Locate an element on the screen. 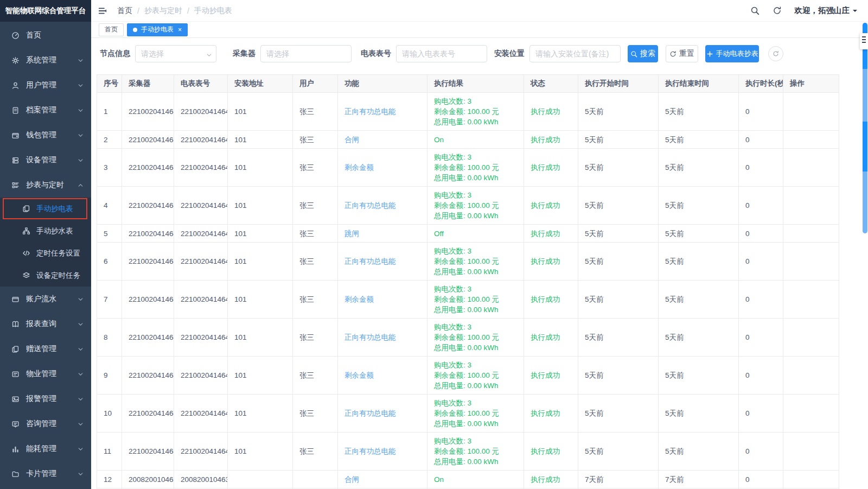  sidebar-item-card-mgmt: 卡片管理 is located at coordinates (46, 474).